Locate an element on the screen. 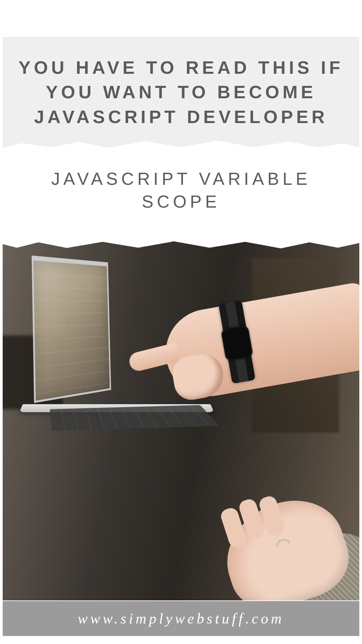  laptop-keyboard is located at coordinates (134, 418).